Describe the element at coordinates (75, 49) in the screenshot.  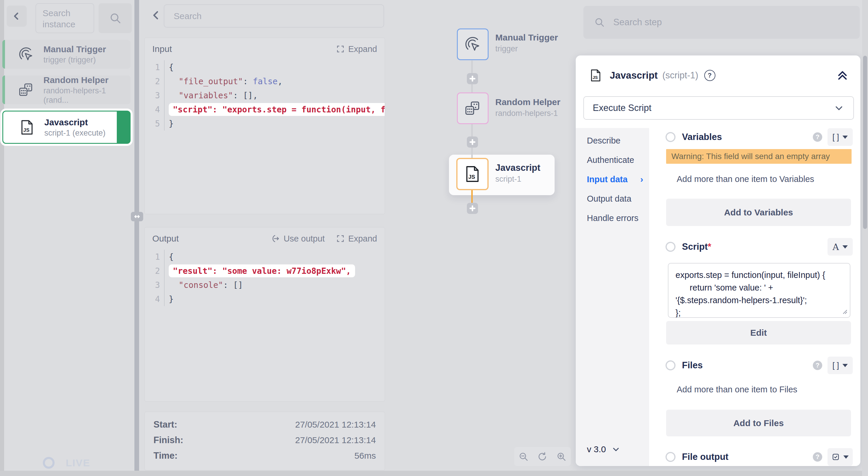
I see `step-title: Manual Trigger` at that location.